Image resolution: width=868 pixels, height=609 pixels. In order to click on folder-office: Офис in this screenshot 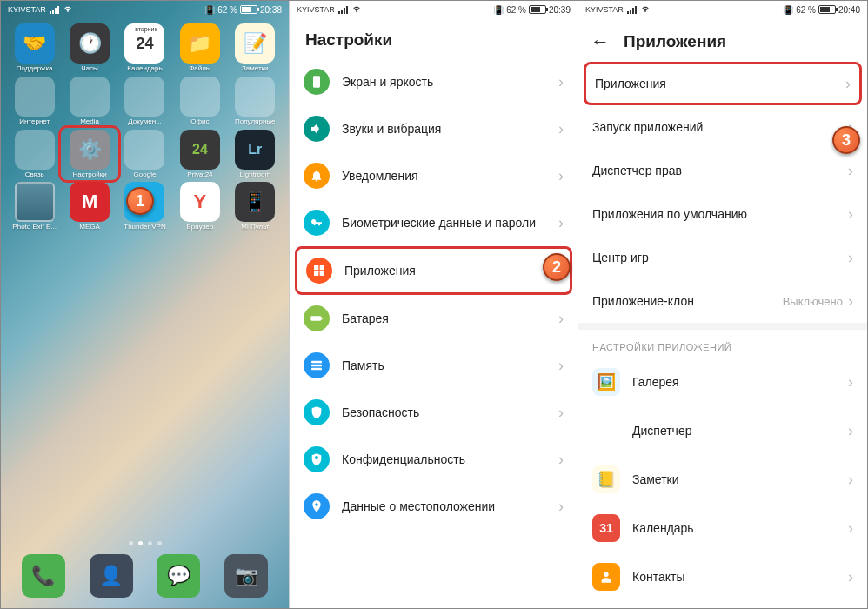, I will do `click(200, 101)`.